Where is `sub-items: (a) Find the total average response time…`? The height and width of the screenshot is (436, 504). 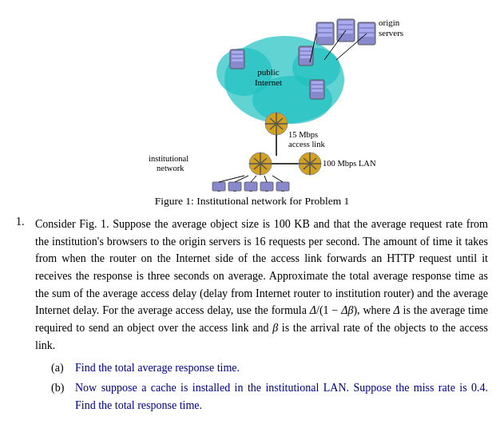
sub-items: (a) Find the total average response time… is located at coordinates (270, 386).